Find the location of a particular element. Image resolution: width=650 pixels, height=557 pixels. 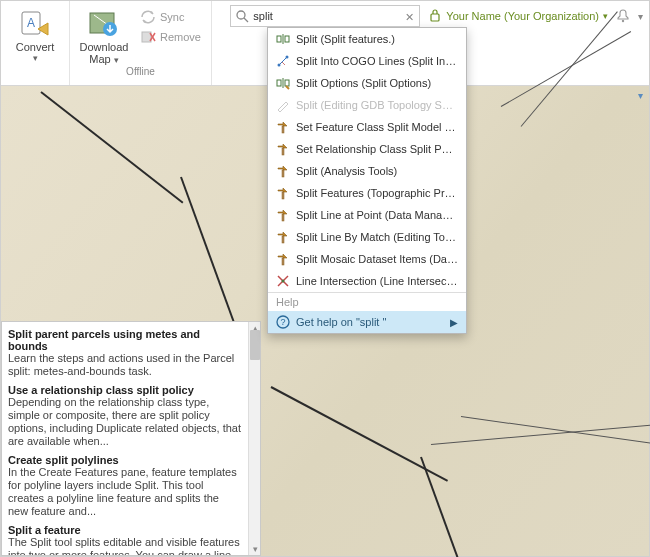

remove-label: Remove is located at coordinates (180, 37).